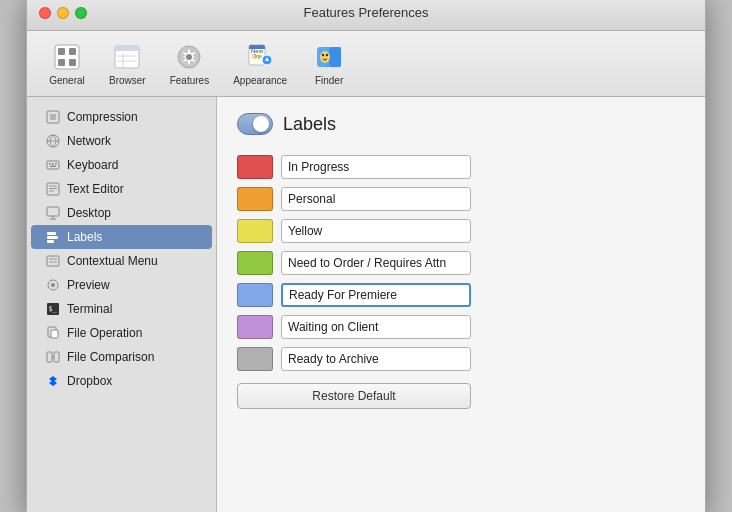  Describe the element at coordinates (122, 285) in the screenshot. I see `sidebar-item-preview: Preview` at that location.